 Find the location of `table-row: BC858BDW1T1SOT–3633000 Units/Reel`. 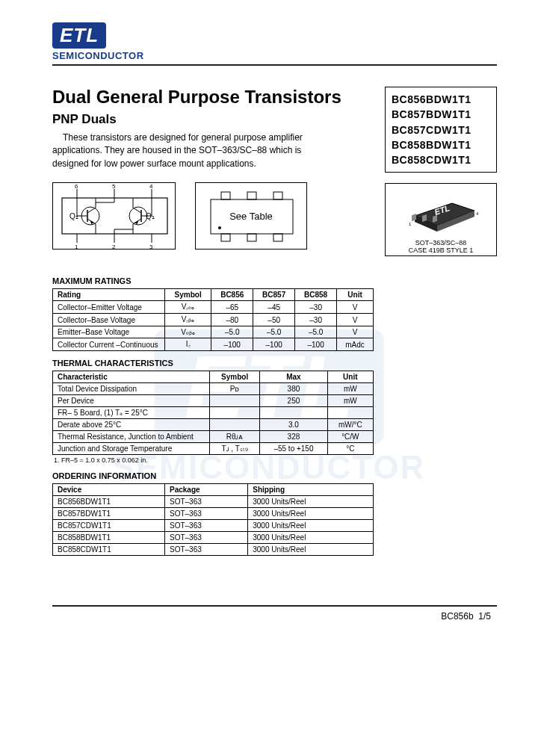

table-row: BC858BDW1T1SOT–3633000 Units/Reel is located at coordinates (214, 538).